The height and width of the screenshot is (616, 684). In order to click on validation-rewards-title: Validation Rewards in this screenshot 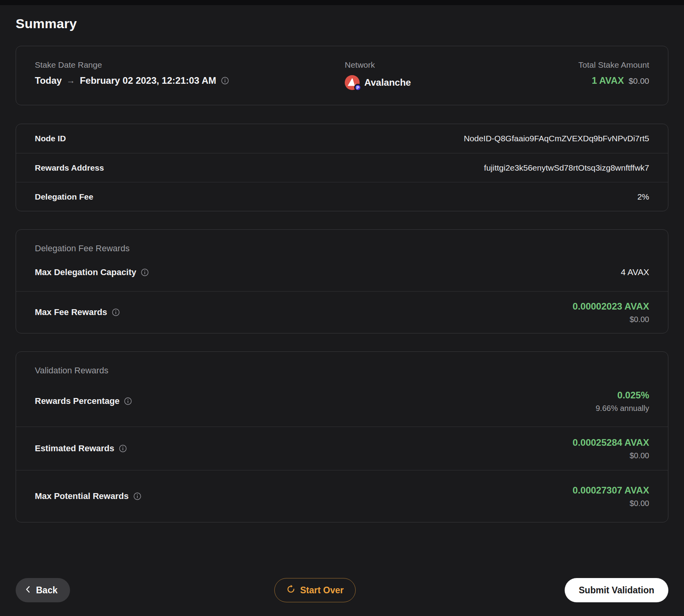, I will do `click(342, 364)`.